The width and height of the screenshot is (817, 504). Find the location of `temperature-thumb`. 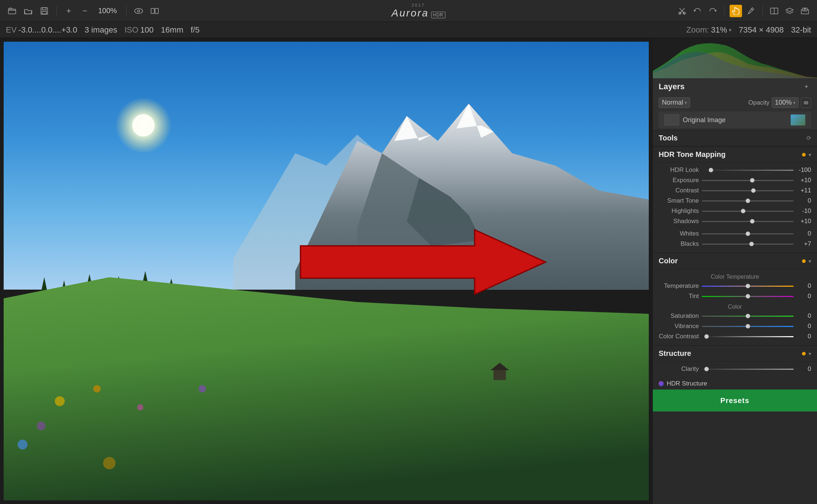

temperature-thumb is located at coordinates (748, 286).